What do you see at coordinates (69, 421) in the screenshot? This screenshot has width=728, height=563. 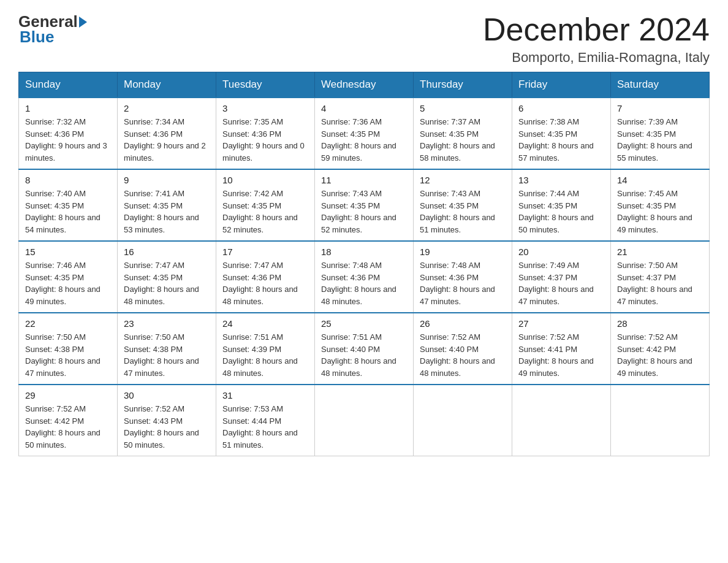 I see `calendar-cell: 29 Sunrise: 7:52 AM Sunset: 4:42 PM Dayl…` at bounding box center [69, 421].